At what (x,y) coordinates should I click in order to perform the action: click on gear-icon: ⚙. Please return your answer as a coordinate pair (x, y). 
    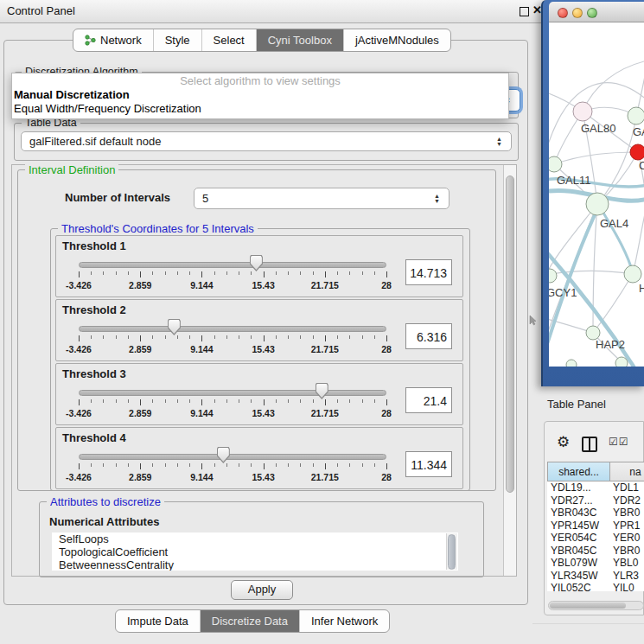
    Looking at the image, I should click on (564, 443).